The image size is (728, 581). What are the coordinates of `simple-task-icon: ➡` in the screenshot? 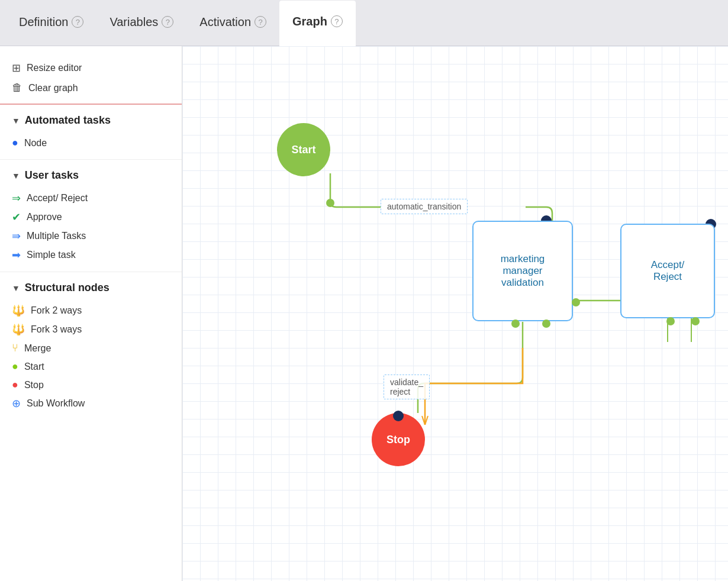 It's located at (17, 255).